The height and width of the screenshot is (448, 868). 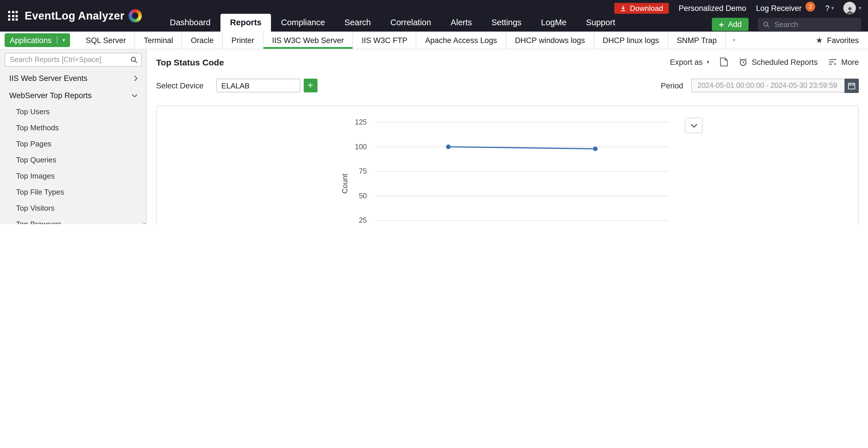 I want to click on tabs-overflow-button: ▾, so click(x=734, y=40).